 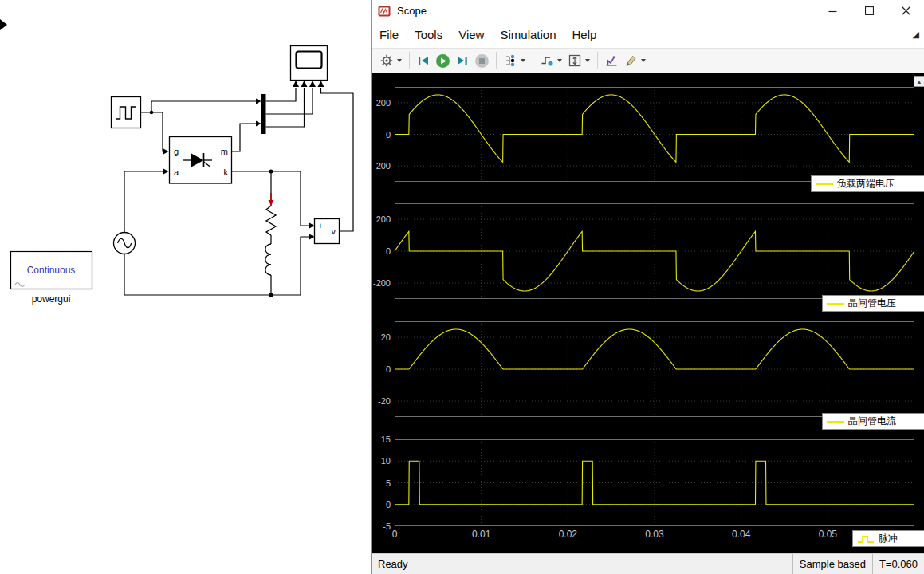 I want to click on thyristor-block: g a m k, so click(x=201, y=161).